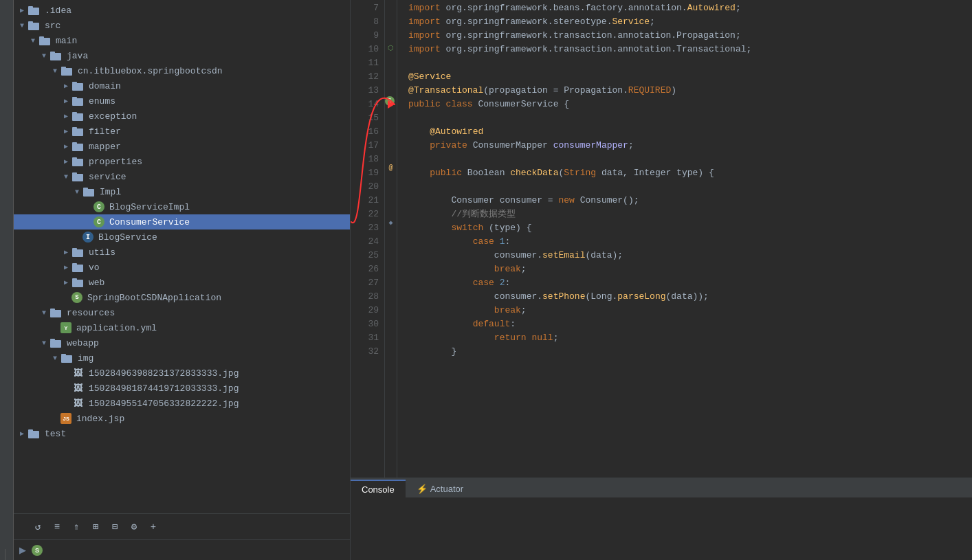 The width and height of the screenshot is (972, 560). What do you see at coordinates (690, 36) in the screenshot?
I see `code-line-9: import org.springframework.transaction.a…` at bounding box center [690, 36].